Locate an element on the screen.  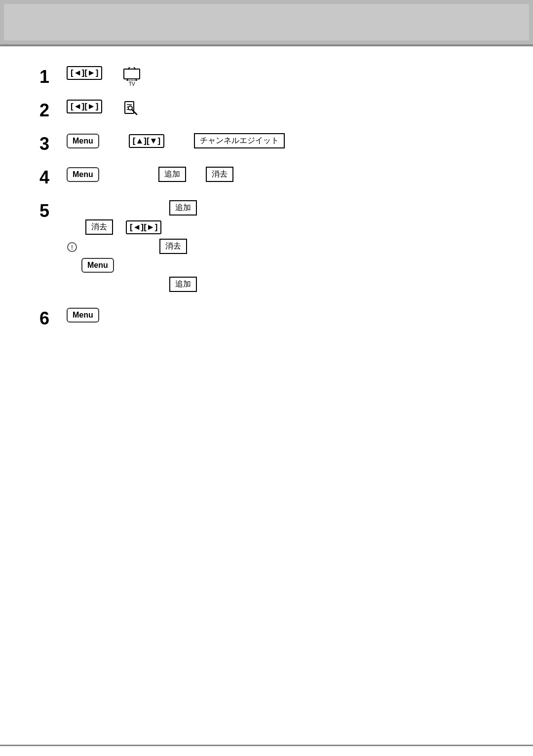
arrow-button-3: [▲][▼] is located at coordinates (147, 141).